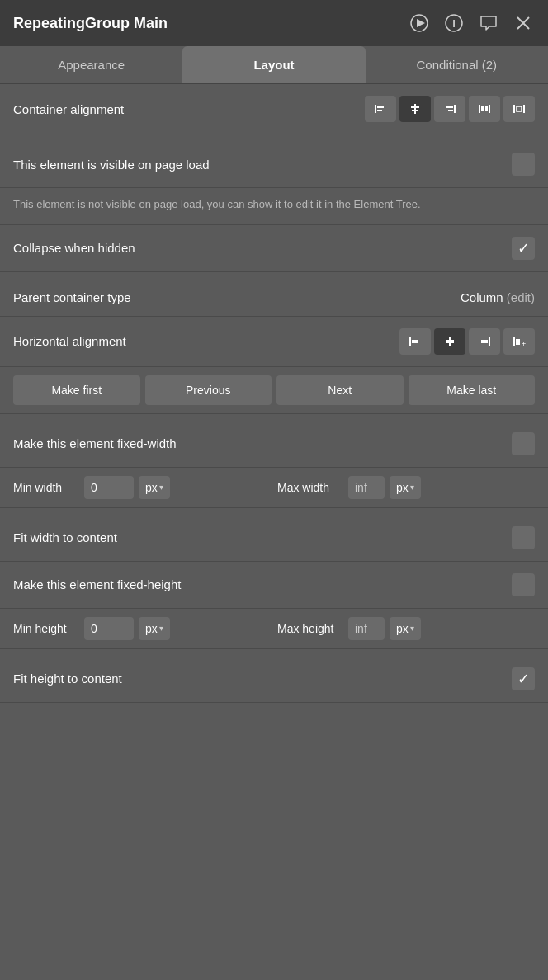 The height and width of the screenshot is (980, 548). I want to click on fit-height-checkmark-icon: ✓, so click(523, 679).